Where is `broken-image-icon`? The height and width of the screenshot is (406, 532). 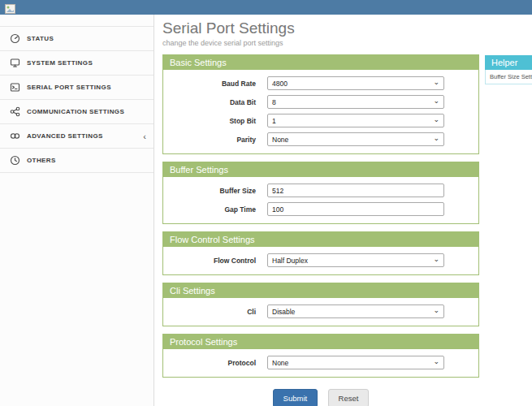 broken-image-icon is located at coordinates (10, 7).